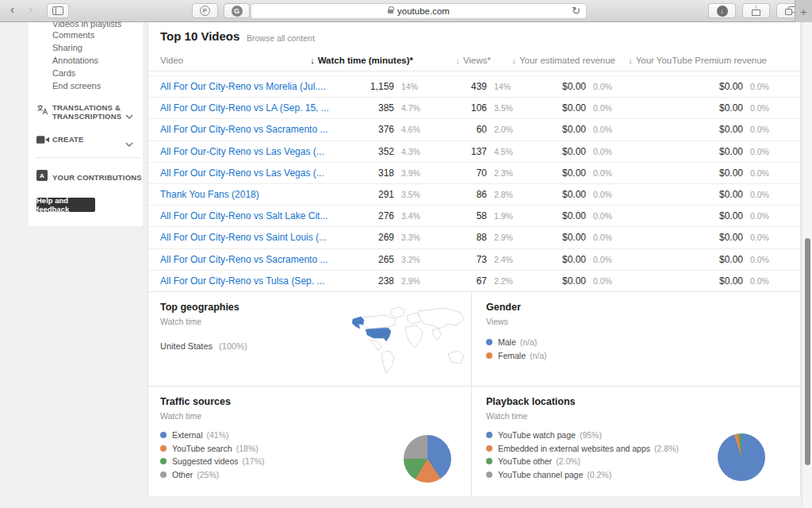 This screenshot has height=508, width=812. I want to click on video-link: All For Our City-Reno vs Morelia (Jul...…, so click(243, 87).